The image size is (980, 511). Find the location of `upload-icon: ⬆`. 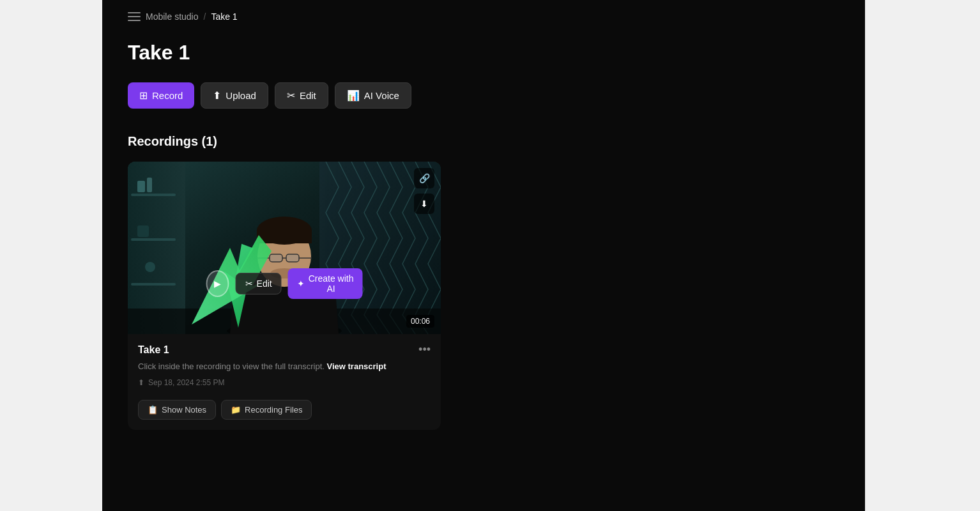

upload-icon: ⬆ is located at coordinates (217, 96).